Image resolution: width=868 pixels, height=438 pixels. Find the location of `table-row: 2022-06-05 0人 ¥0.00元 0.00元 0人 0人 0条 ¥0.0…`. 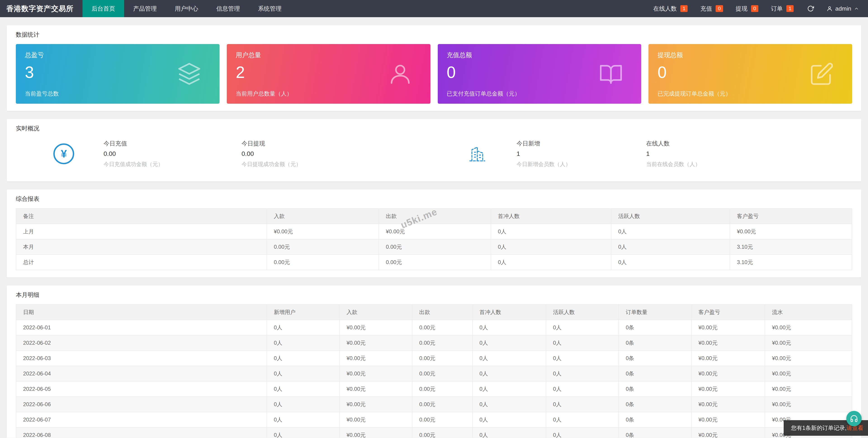

table-row: 2022-06-05 0人 ¥0.00元 0.00元 0人 0人 0条 ¥0.0… is located at coordinates (434, 389).